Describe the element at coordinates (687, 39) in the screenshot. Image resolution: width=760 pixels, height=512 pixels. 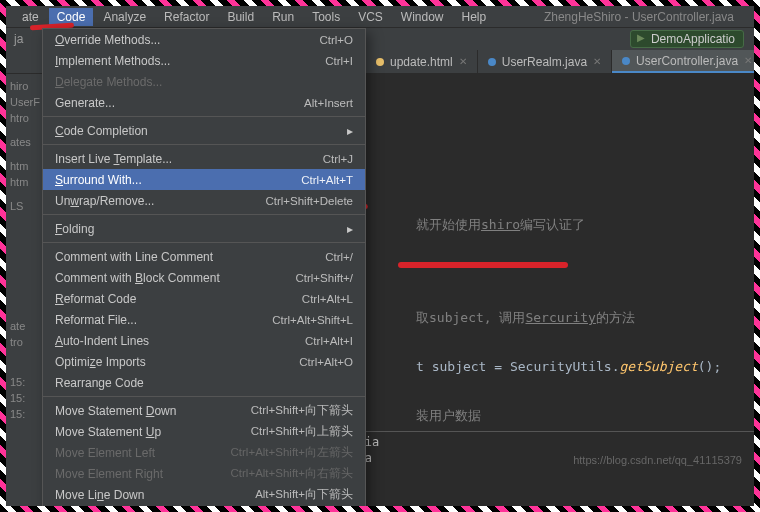
I see `run-config-button: DemoApplicatio` at that location.